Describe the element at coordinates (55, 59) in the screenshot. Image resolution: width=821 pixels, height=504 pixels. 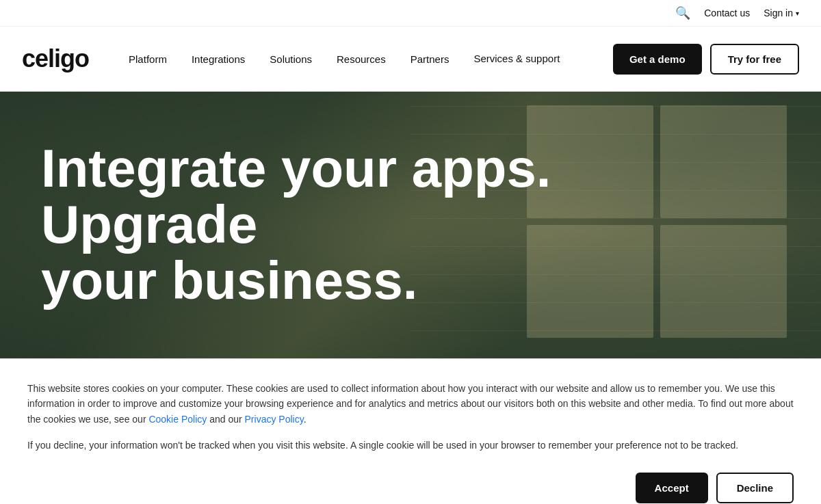
I see `celigo-logo: celigo` at that location.